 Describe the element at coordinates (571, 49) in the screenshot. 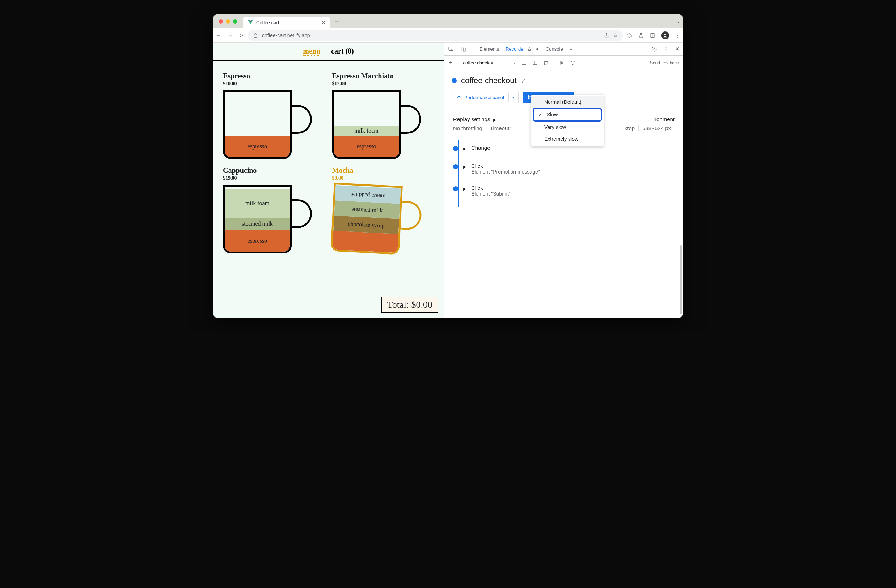

I see `more-tabs-icon: »` at that location.